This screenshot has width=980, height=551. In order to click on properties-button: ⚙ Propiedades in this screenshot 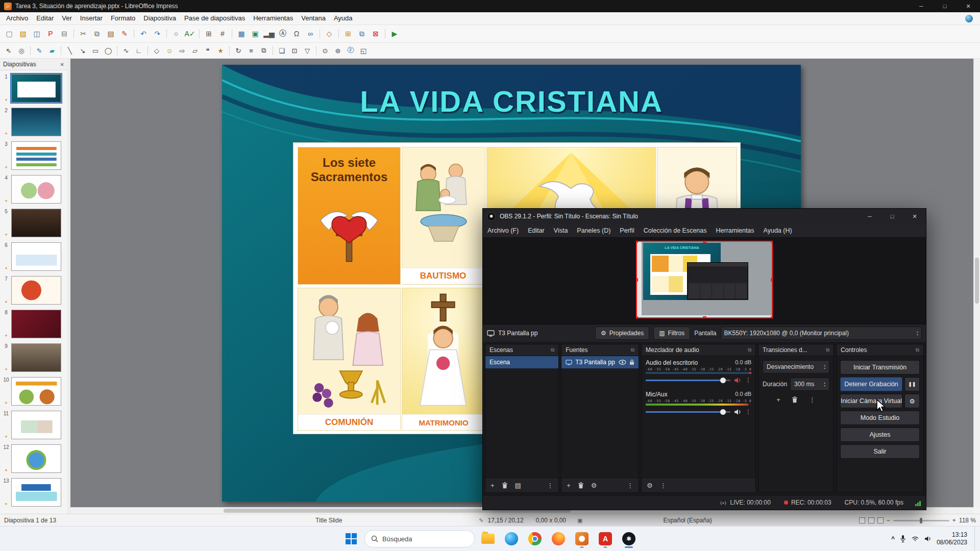, I will do `click(622, 333)`.